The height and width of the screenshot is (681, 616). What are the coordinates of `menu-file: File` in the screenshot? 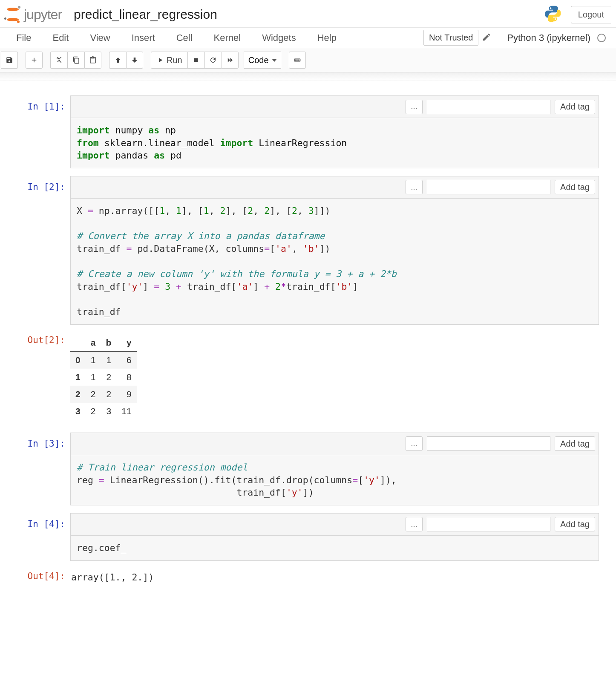 It's located at (24, 38).